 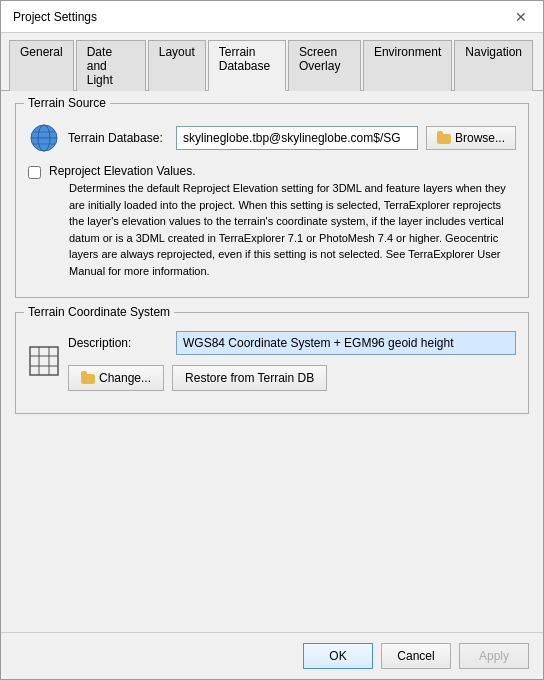 What do you see at coordinates (408, 66) in the screenshot?
I see `tab-environment: Environment` at bounding box center [408, 66].